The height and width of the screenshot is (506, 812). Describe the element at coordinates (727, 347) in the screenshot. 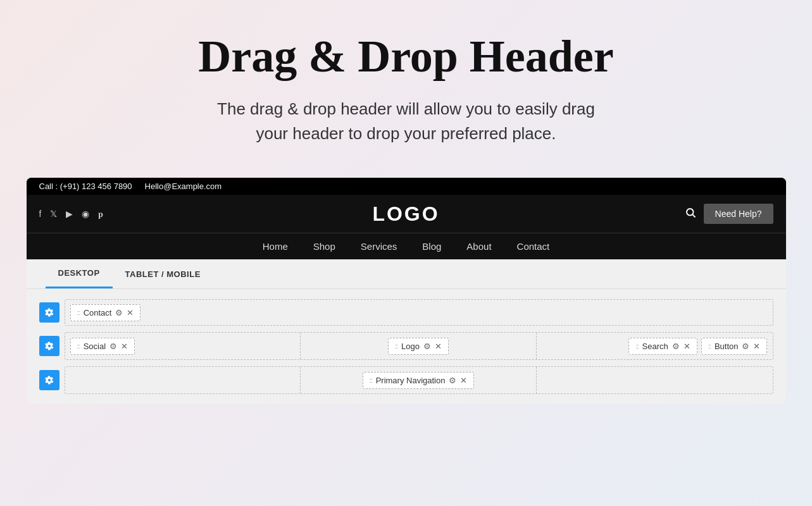

I see `button-chip-label: Button` at that location.